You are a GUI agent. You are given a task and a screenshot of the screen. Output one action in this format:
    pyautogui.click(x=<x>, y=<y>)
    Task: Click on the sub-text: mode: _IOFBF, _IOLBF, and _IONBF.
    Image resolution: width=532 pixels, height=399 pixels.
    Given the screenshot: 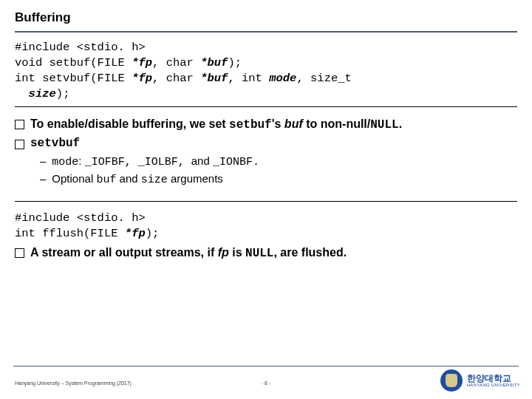 What is the action you would take?
    pyautogui.click(x=155, y=162)
    